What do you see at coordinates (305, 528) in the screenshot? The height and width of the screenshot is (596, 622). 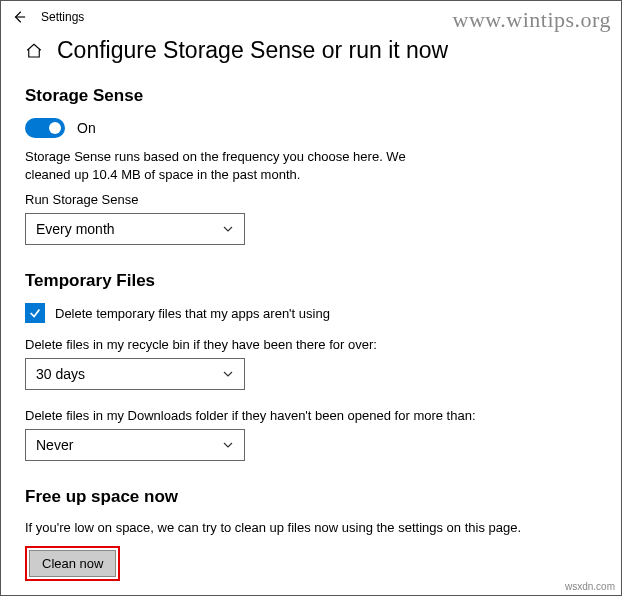 I see `free-up-description: If you're low on space, we can try to cl…` at bounding box center [305, 528].